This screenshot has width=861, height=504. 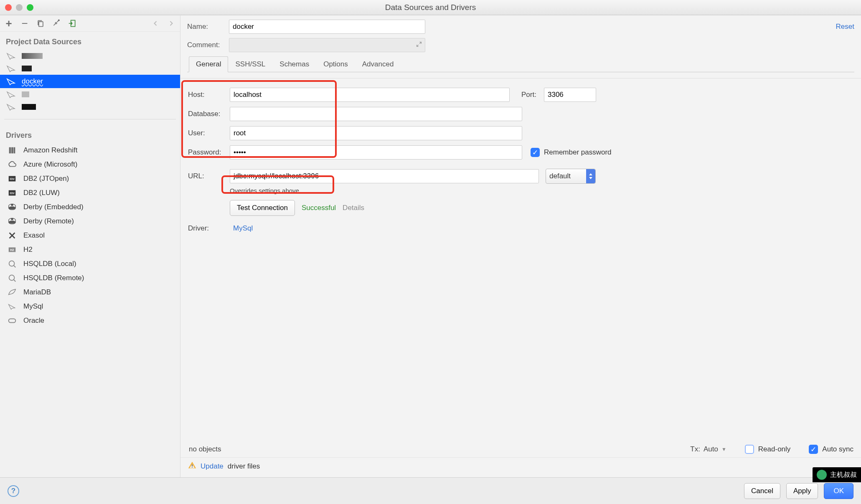 I want to click on avatar-icon, so click(x=822, y=475).